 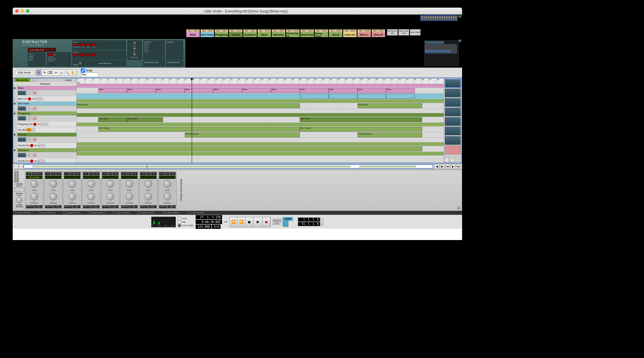 What do you see at coordinates (135, 55) in the screenshot?
I see `ringmod-knob` at bounding box center [135, 55].